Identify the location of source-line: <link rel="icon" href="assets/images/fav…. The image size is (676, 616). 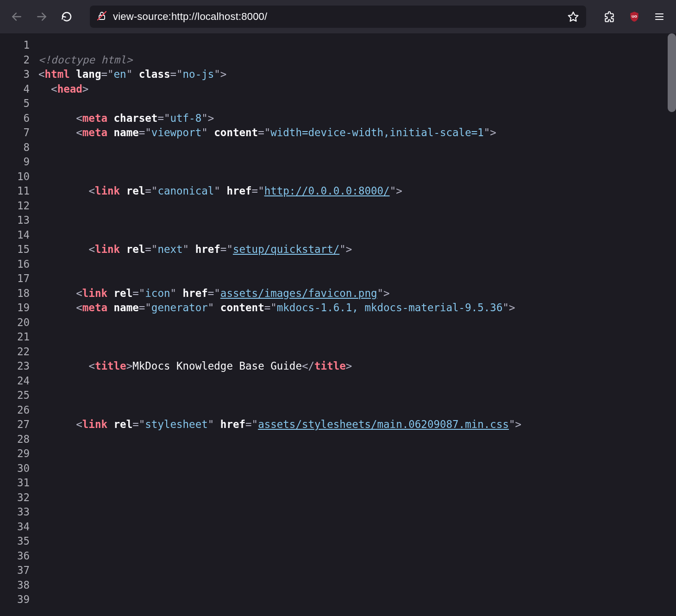
(357, 294).